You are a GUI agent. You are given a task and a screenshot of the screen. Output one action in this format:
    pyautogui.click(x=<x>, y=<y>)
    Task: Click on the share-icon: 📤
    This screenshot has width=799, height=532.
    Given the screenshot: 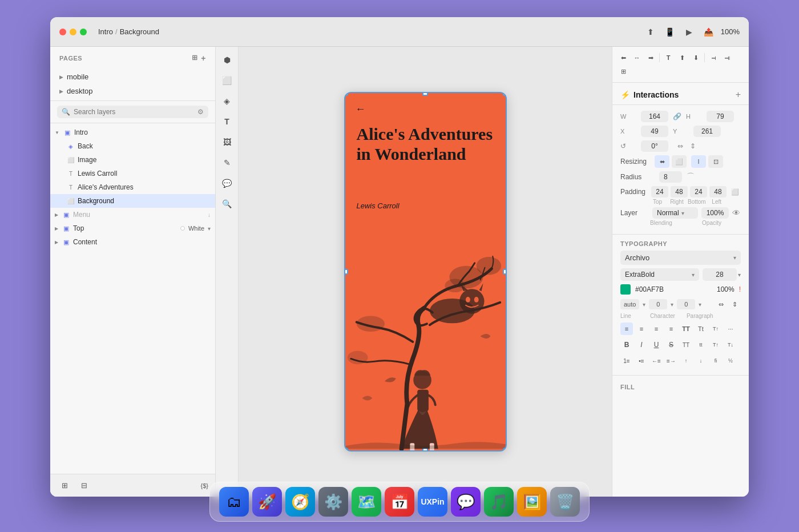 What is the action you would take?
    pyautogui.click(x=709, y=32)
    